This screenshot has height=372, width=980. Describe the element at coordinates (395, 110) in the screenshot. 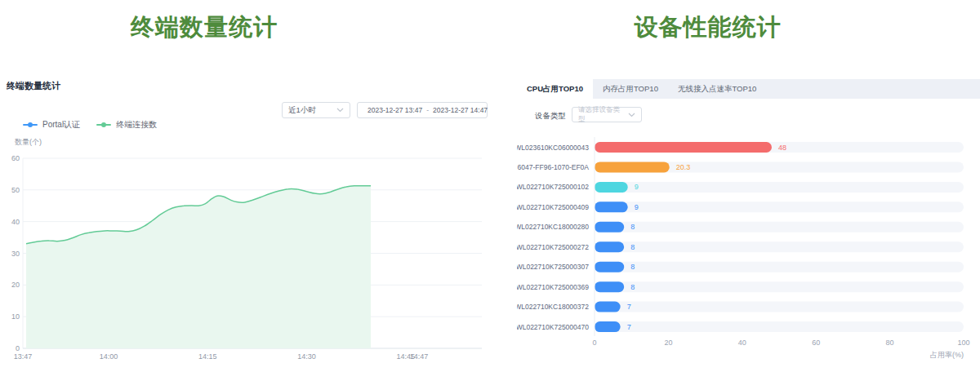

I see `date-range-start: 2023-12-27 13:47` at that location.